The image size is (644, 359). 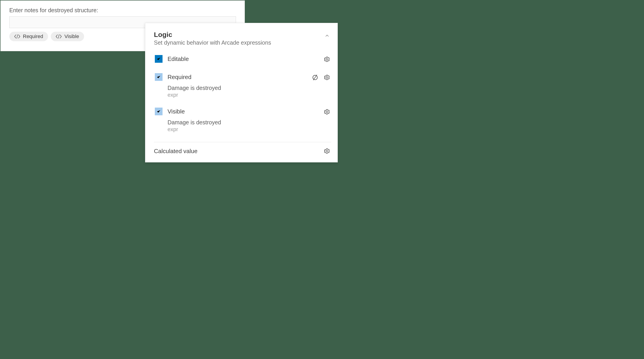 I want to click on chip-required: Required, so click(x=28, y=36).